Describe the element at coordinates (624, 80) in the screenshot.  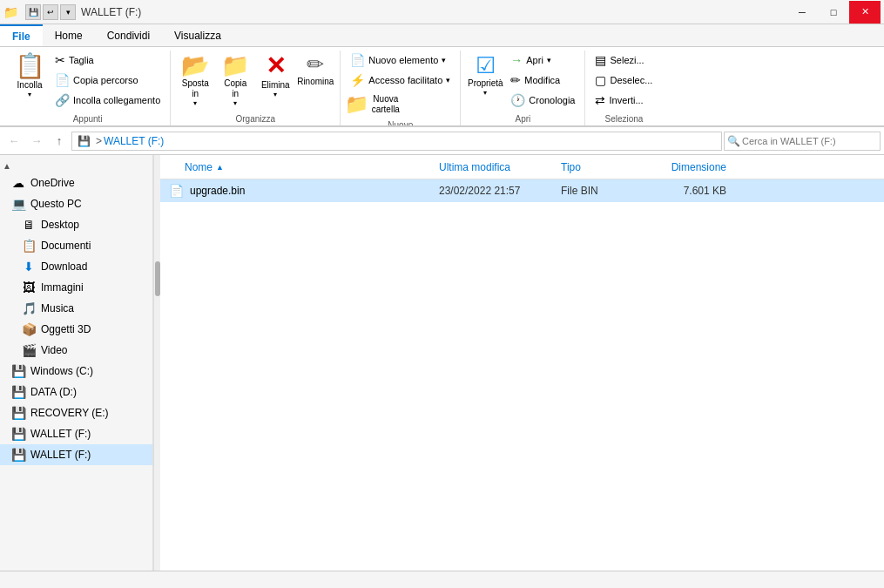
I see `deselect-button: ▢ Deselec...` at that location.